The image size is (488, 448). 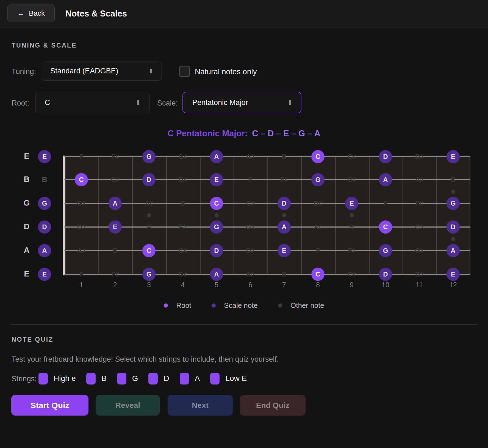 What do you see at coordinates (280, 306) in the screenshot?
I see `other-legend-dot` at bounding box center [280, 306].